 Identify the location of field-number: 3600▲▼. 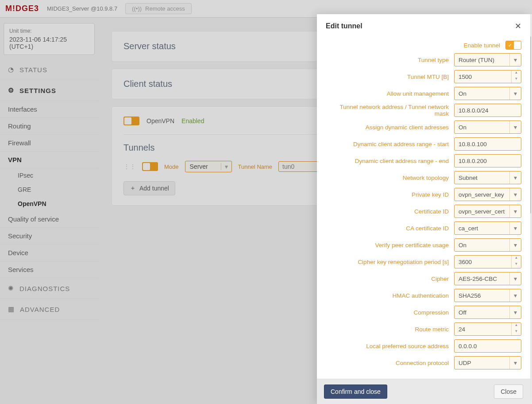
(488, 262).